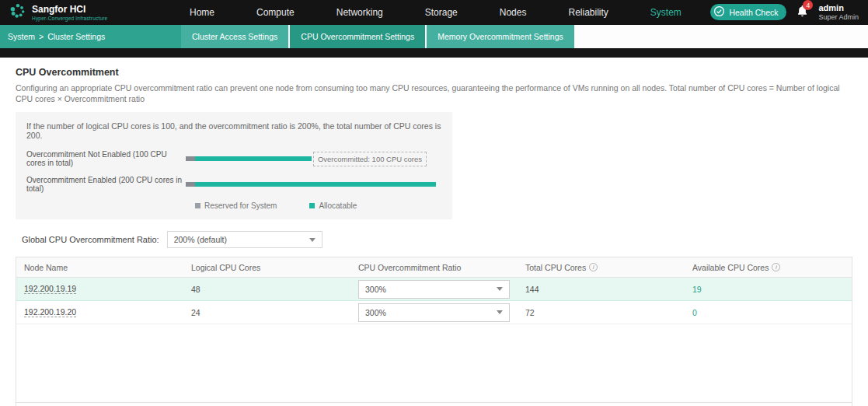  What do you see at coordinates (500, 37) in the screenshot?
I see `tab-memory-overcommitment-settings: Memory Overcommitment Settings` at bounding box center [500, 37].